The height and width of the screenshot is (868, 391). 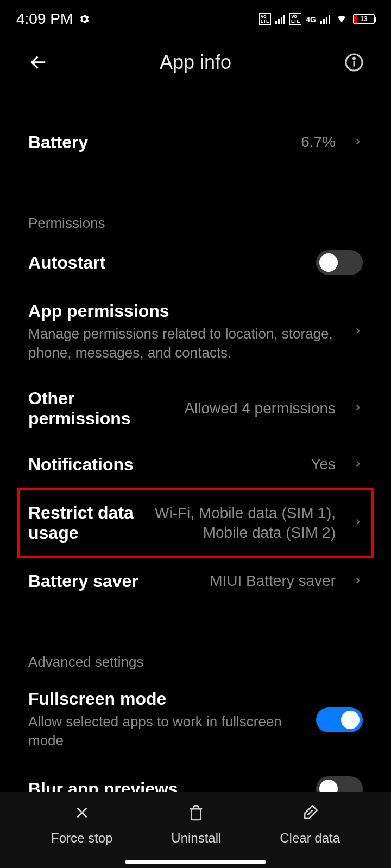 I want to click on restrict-data-value: Wi-Fi, Mobile data (SIM 1), Mobile data …, so click(x=243, y=523).